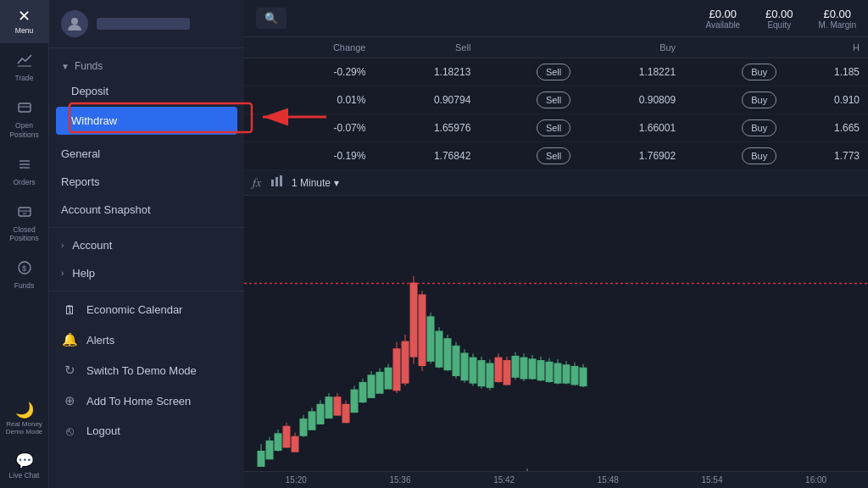 This screenshot has height=488, width=868. Describe the element at coordinates (326, 156) in the screenshot. I see `cell-change: -0.19%` at that location.